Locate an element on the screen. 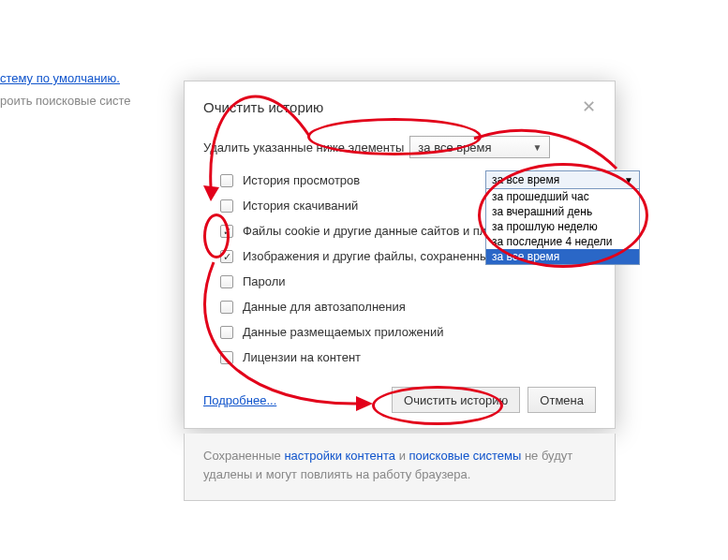  footer-note: Сохраненные настройки контента и поисков… is located at coordinates (399, 467).